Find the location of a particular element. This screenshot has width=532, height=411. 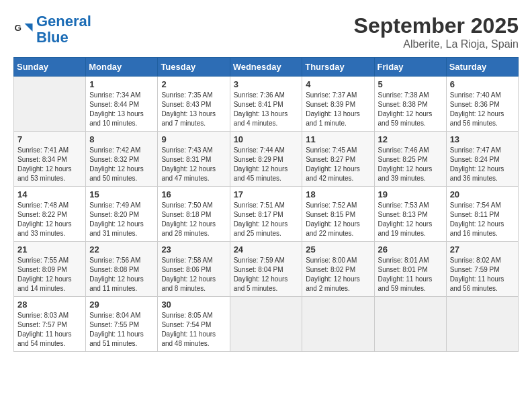

day-detail: Sunrise: 7:42 AM Sunset: 8:32 PM Dayligh… is located at coordinates (122, 165).